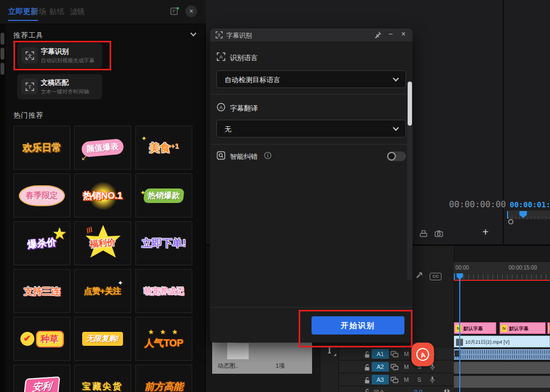 This screenshot has height=392, width=550. Describe the element at coordinates (164, 195) in the screenshot. I see `sticker-item: ✦热销爆款` at that location.